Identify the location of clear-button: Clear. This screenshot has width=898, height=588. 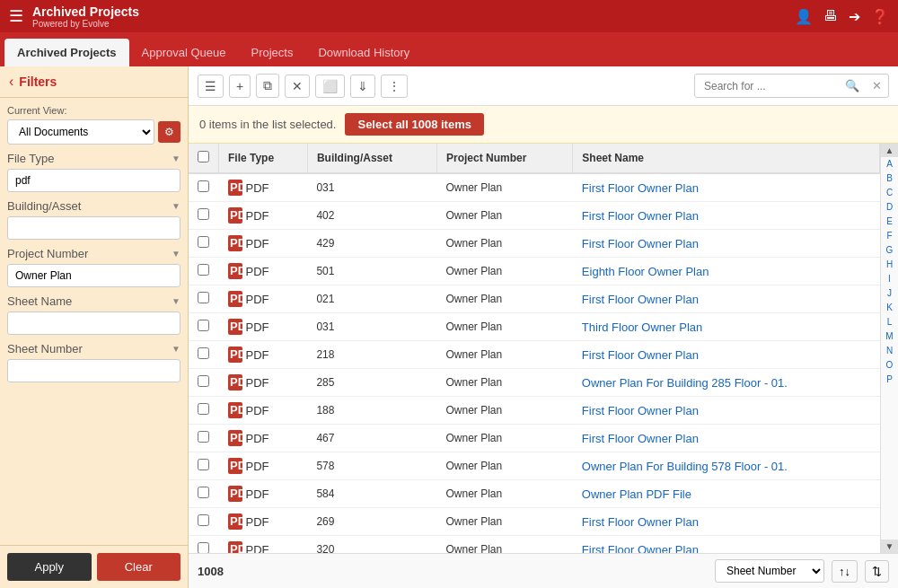
(139, 567).